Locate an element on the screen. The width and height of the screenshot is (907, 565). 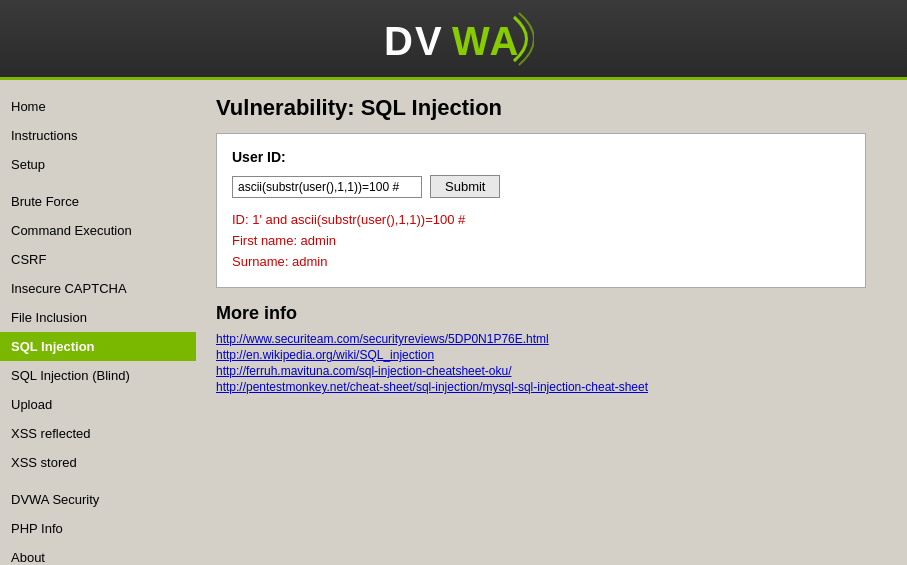
sidebar-item-insecure-captcha: Insecure CAPTCHA is located at coordinates (98, 288).